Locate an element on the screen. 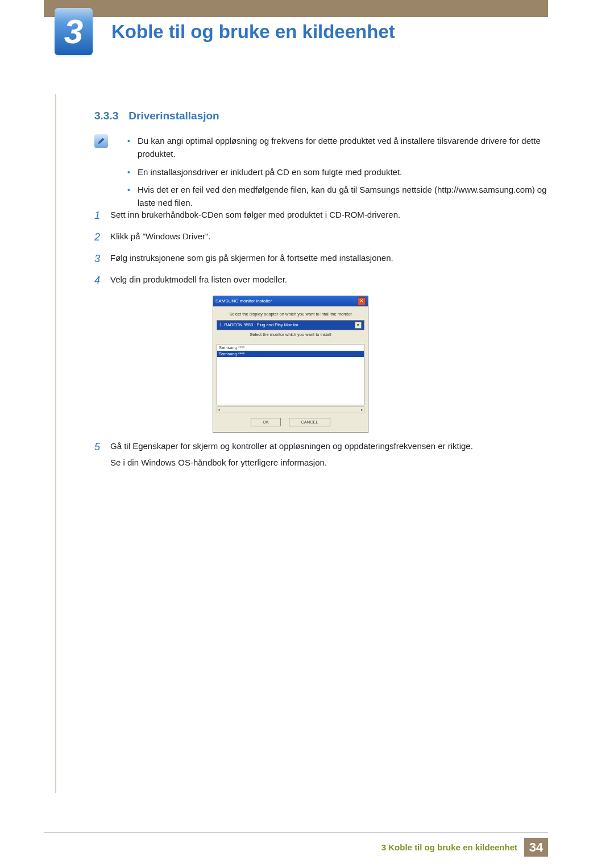  step-item: 2 Klikk på "Windows Driver". is located at coordinates (322, 238).